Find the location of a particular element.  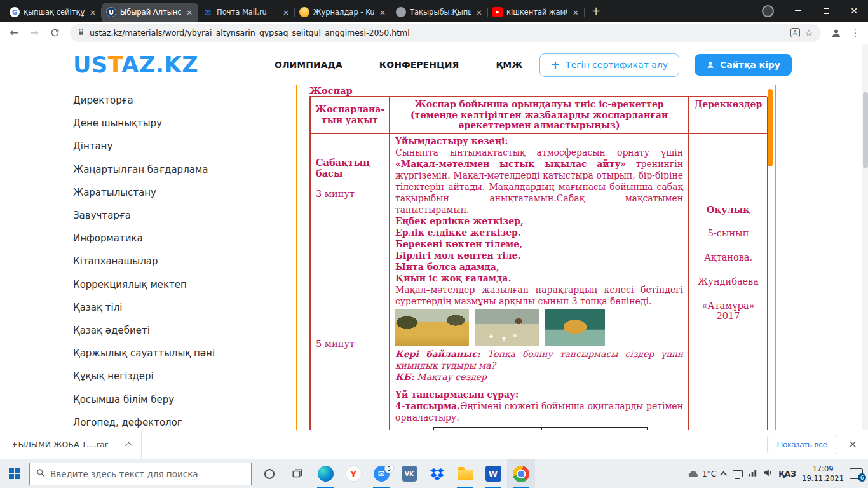

nav-olimpiada: ОЛИМПИАДА is located at coordinates (309, 65).